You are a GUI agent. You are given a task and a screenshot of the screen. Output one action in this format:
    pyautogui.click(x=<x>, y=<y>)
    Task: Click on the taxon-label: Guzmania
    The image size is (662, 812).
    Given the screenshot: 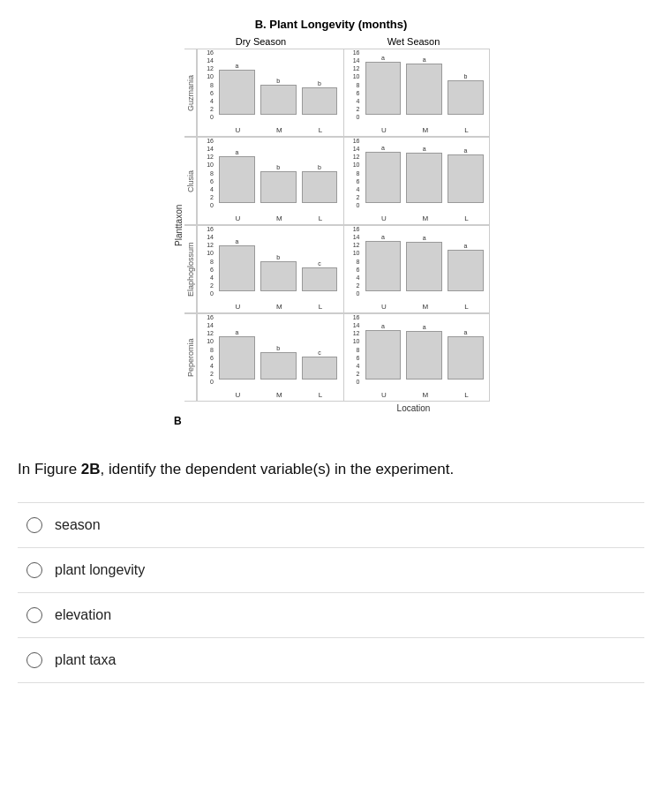 What is the action you would take?
    pyautogui.click(x=191, y=93)
    